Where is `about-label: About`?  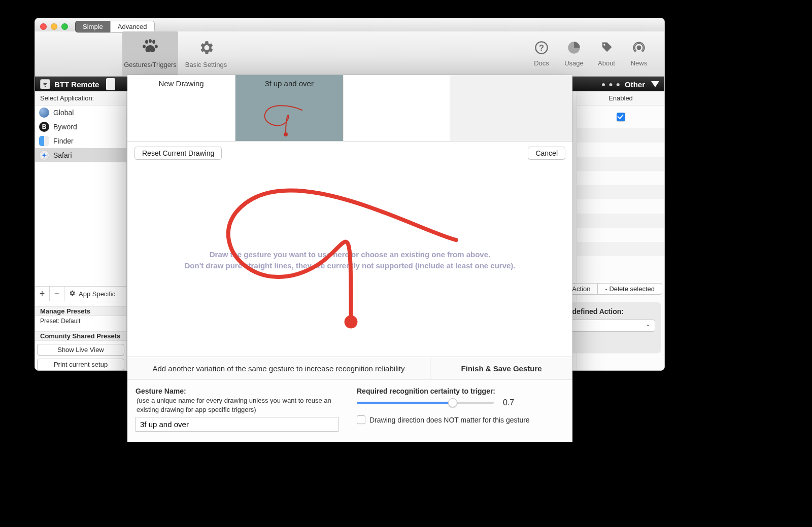 about-label: About is located at coordinates (606, 63).